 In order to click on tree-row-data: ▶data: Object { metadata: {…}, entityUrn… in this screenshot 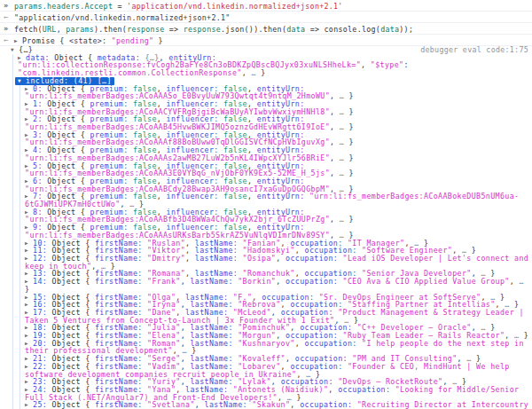, I will do `click(266, 66)`.